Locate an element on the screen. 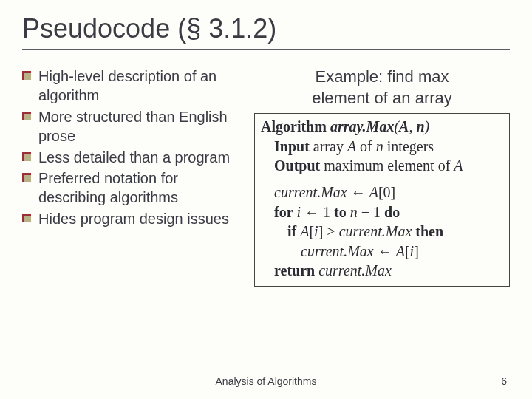  algo-keyword: to is located at coordinates (340, 212).